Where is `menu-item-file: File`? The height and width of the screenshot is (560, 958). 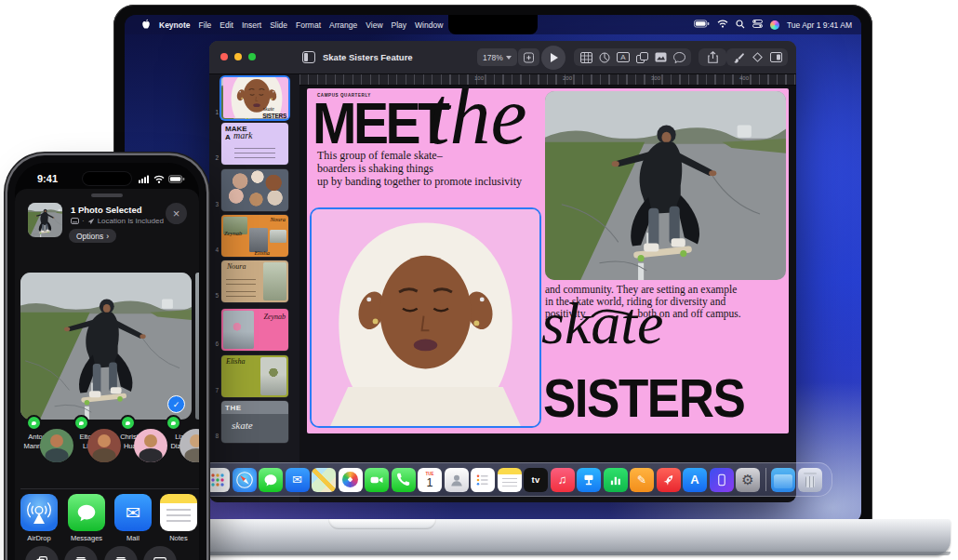 menu-item-file: File is located at coordinates (206, 25).